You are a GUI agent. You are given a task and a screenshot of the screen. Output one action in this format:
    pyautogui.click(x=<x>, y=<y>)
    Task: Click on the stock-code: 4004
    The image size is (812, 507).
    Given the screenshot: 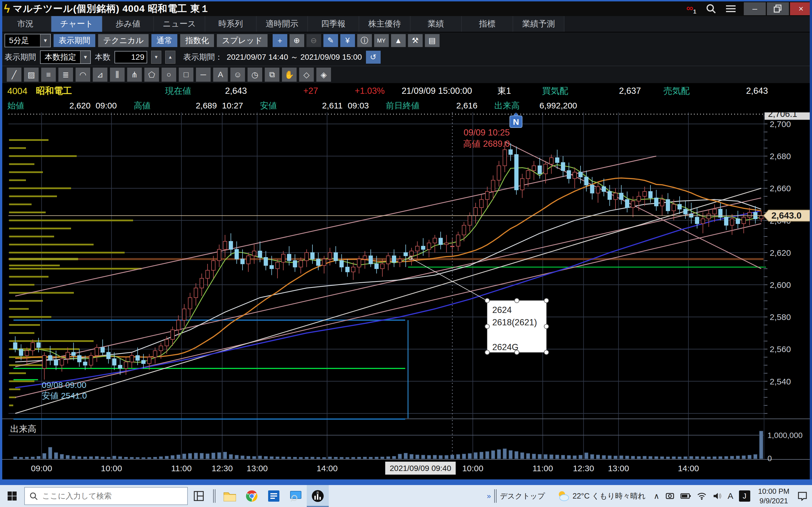 What is the action you would take?
    pyautogui.click(x=17, y=91)
    